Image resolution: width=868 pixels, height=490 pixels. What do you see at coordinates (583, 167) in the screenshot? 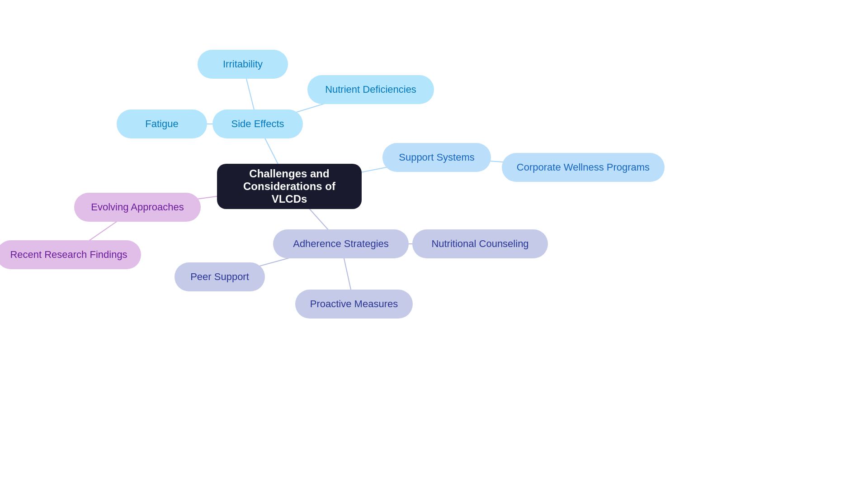
I see `node-corporateWellness: Corporate Wellness Programs` at bounding box center [583, 167].